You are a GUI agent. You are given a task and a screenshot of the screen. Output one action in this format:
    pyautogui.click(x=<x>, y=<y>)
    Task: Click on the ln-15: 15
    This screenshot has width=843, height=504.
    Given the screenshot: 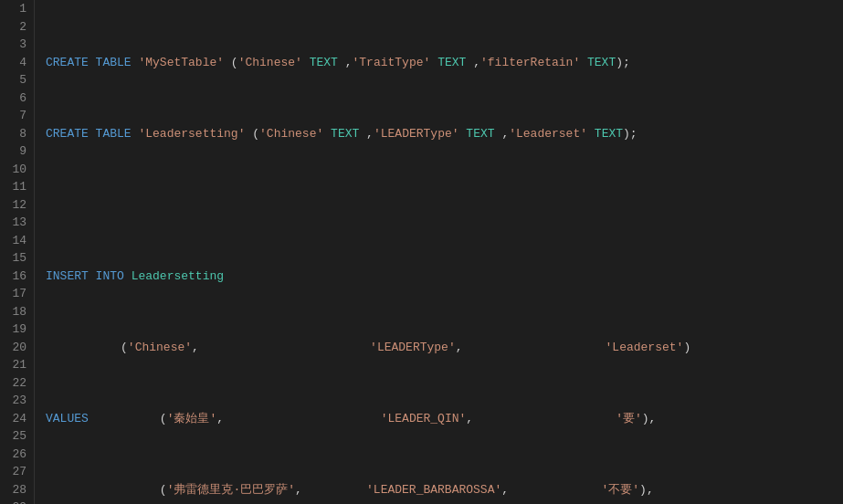 What is the action you would take?
    pyautogui.click(x=16, y=258)
    